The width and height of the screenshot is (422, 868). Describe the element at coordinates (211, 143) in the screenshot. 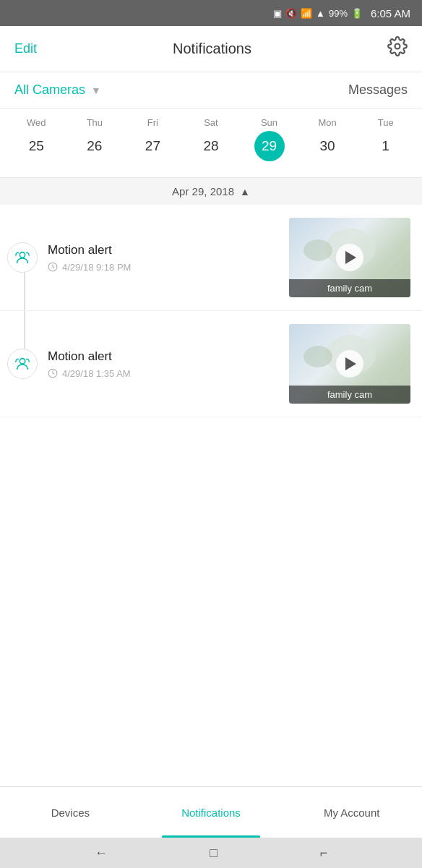

I see `calendar-strip: Wed 25 Thu 26 Fri 27 Sat 28 Sun 29 Mon 3…` at that location.